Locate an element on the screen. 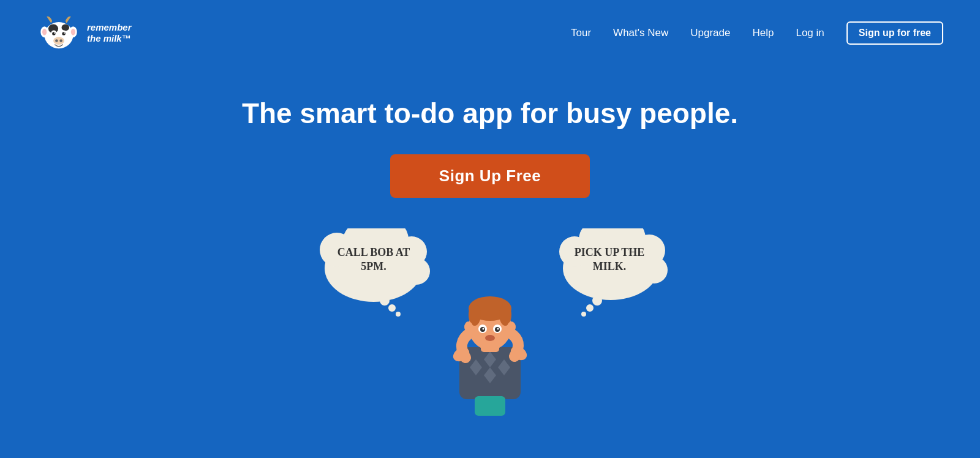  nav-signup-button: Sign up for free is located at coordinates (895, 33).